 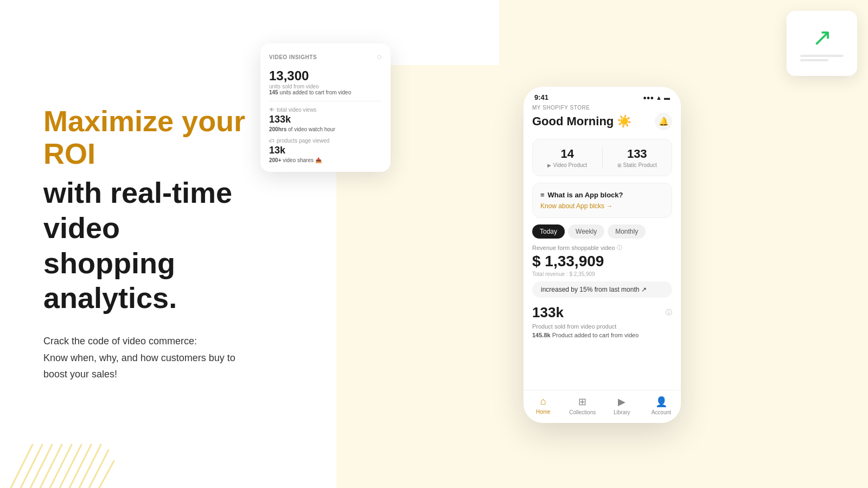 I want to click on account-icon: 👤, so click(x=661, y=402).